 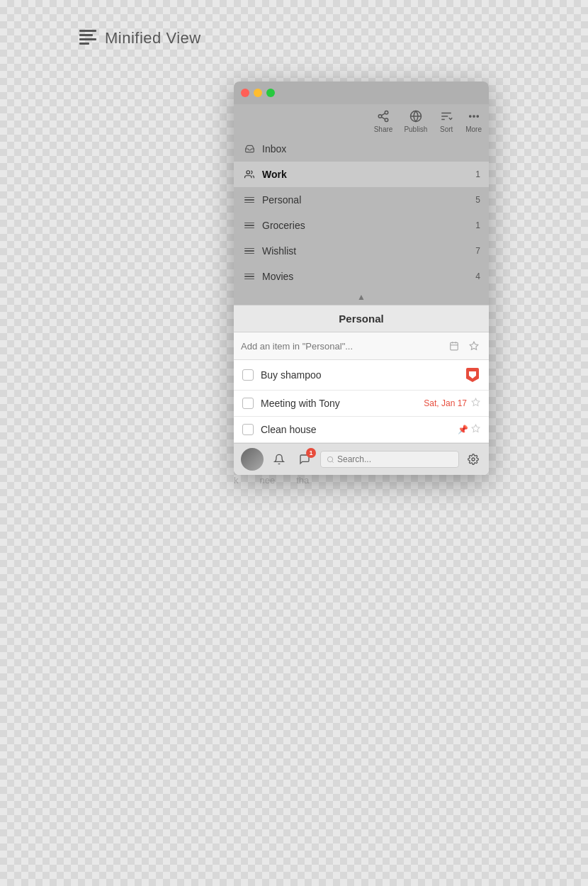 What do you see at coordinates (249, 149) in the screenshot?
I see `inbox-icon` at bounding box center [249, 149].